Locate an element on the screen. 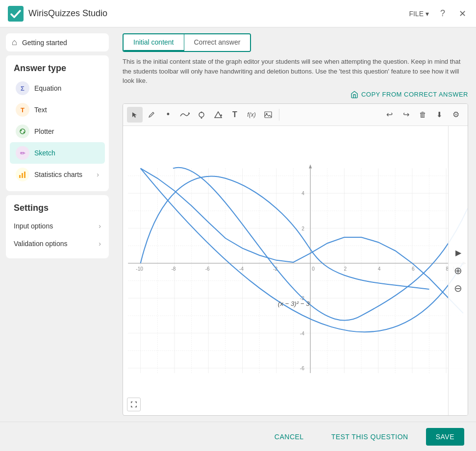 The width and height of the screenshot is (476, 451). titlebar: WirisQuizzes Studio FILE ▾ ? ✕ is located at coordinates (238, 14).